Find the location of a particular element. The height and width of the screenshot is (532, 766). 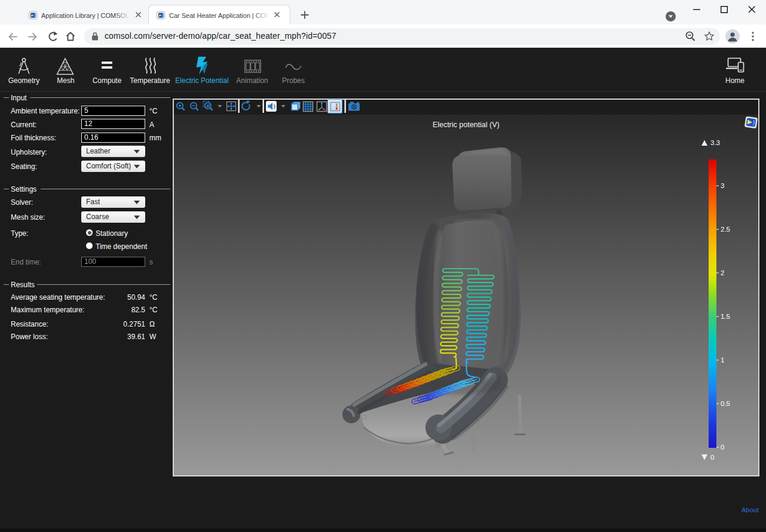

svg-text: 0.5 is located at coordinates (725, 404).